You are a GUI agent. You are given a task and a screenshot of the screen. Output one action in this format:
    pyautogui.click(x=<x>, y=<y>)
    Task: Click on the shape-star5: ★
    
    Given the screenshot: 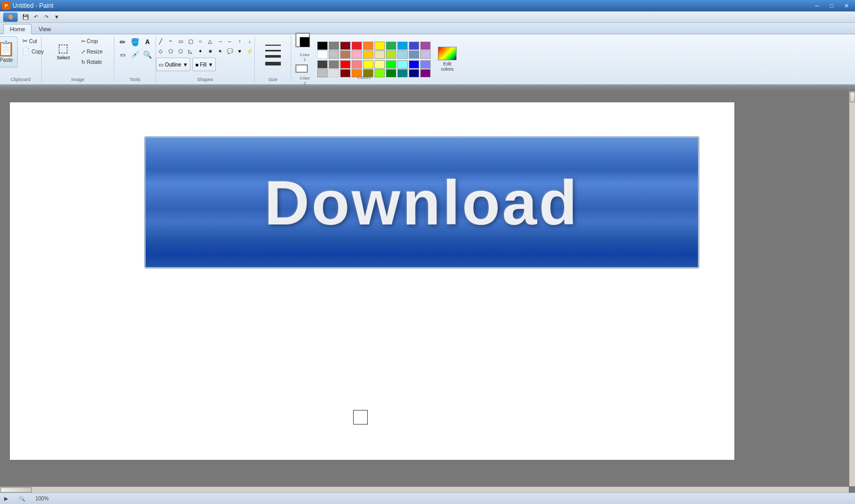 What is the action you would take?
    pyautogui.click(x=210, y=51)
    